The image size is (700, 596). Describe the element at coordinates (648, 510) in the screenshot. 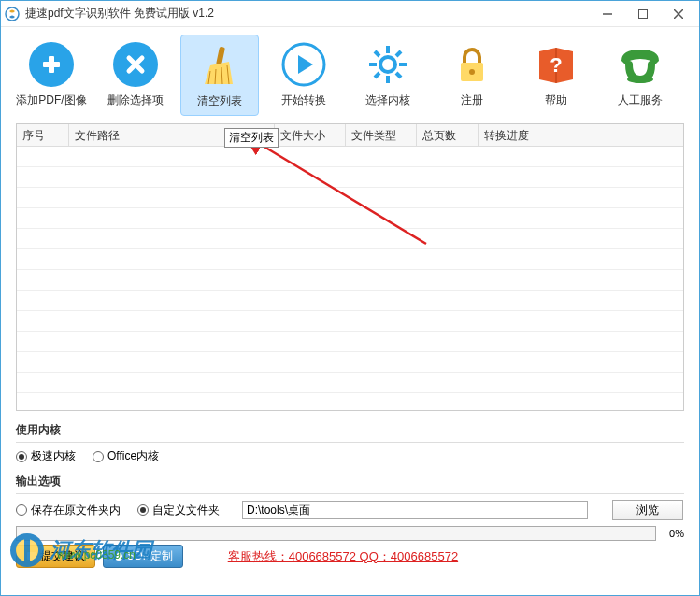

I see `browse-button: 浏览` at that location.